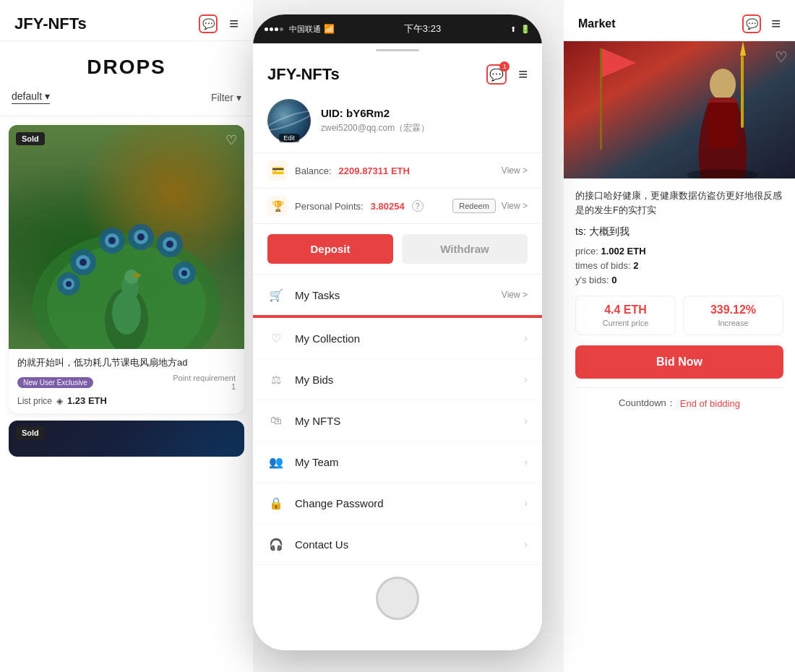 The height and width of the screenshot is (672, 795). Describe the element at coordinates (398, 296) in the screenshot. I see `menu-item-my-tasks: 🛒My TasksView >` at that location.